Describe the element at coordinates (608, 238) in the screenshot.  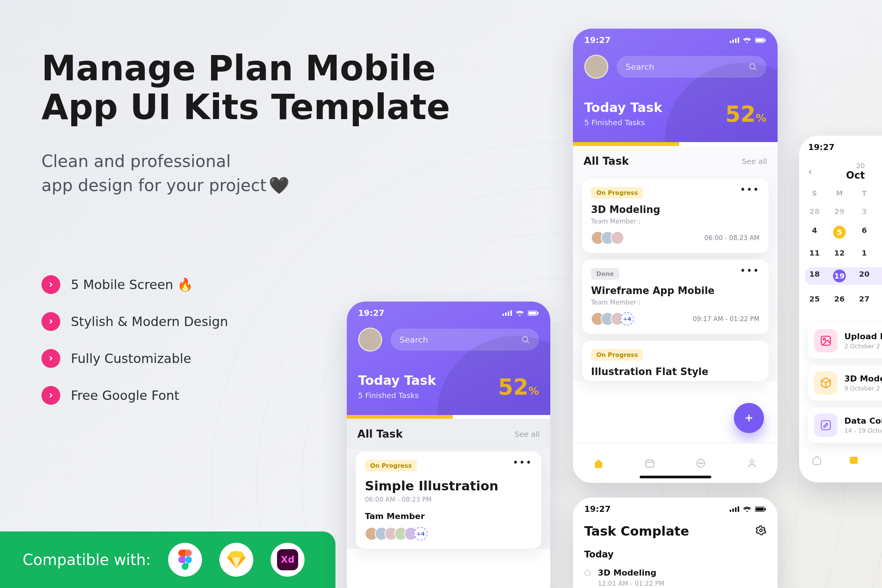
I see `member-avatars` at that location.